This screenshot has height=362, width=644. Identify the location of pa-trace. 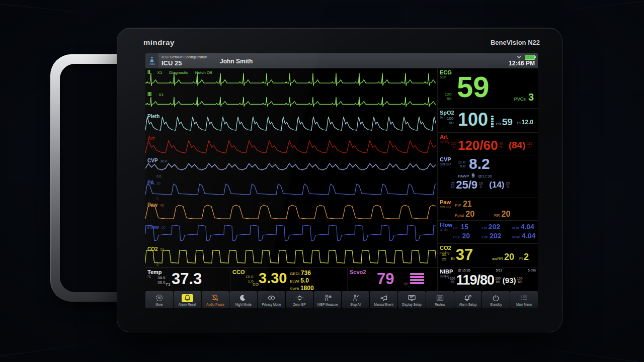
(291, 190).